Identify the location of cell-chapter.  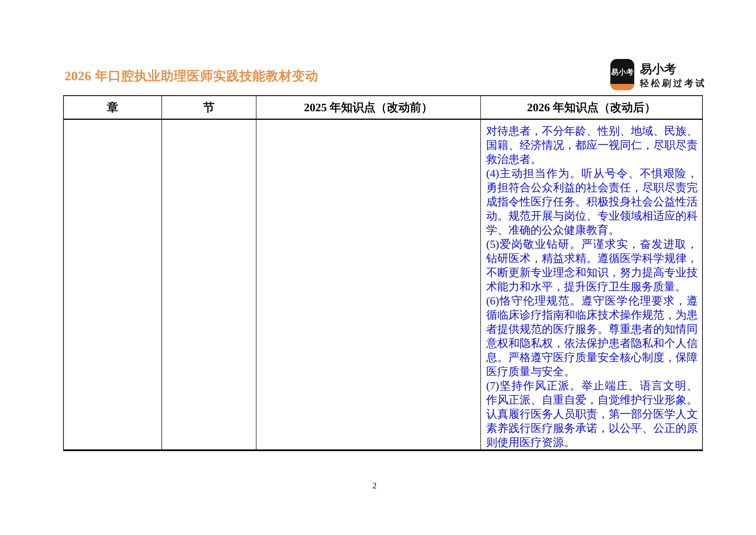
(113, 285).